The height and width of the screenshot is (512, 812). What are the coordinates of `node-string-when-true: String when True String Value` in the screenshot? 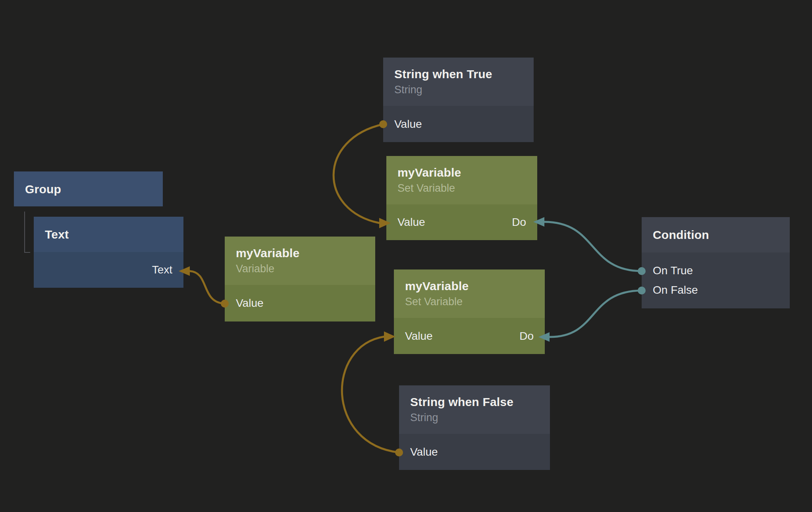 It's located at (458, 100).